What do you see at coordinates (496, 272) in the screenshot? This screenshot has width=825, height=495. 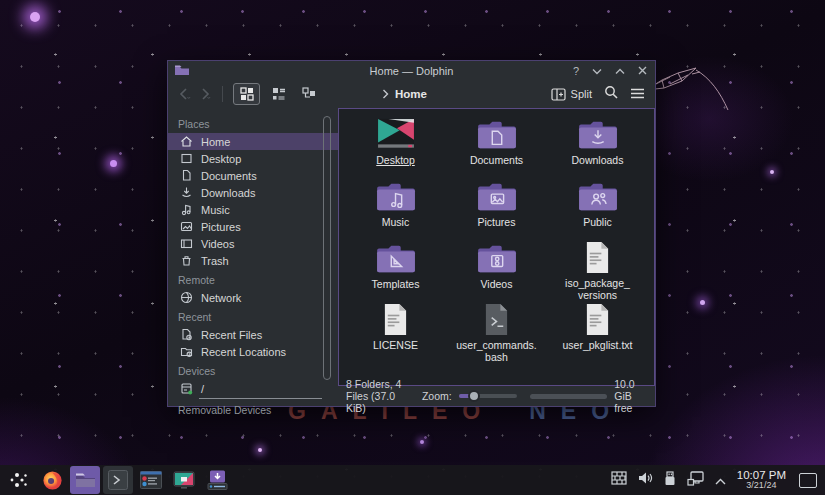 I see `file-videos: Videos` at bounding box center [496, 272].